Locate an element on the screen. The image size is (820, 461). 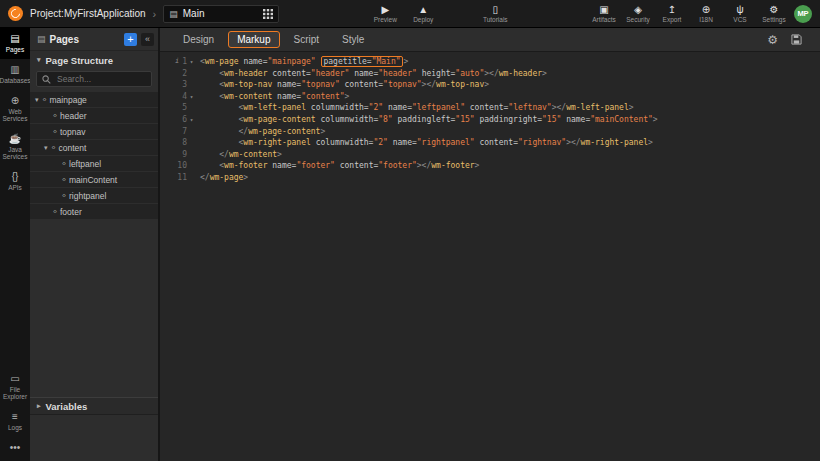
code-line-4: 4▾ <wm-content name="content"> is located at coordinates (490, 97).